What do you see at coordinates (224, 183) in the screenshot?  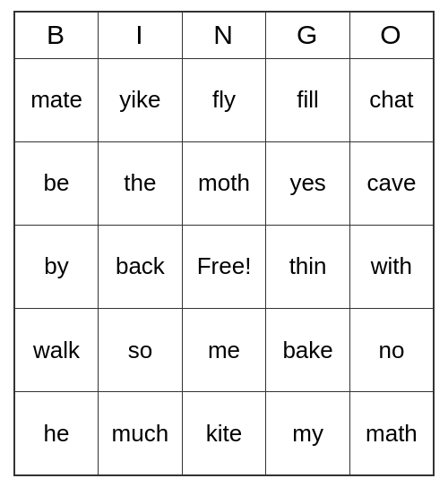 I see `bingo-cell-r1-c2: moth` at bounding box center [224, 183].